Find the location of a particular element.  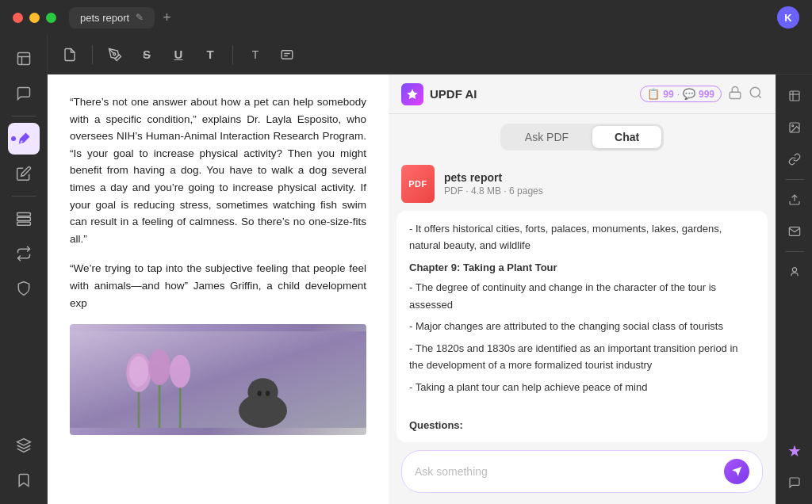

search-icon is located at coordinates (756, 94).